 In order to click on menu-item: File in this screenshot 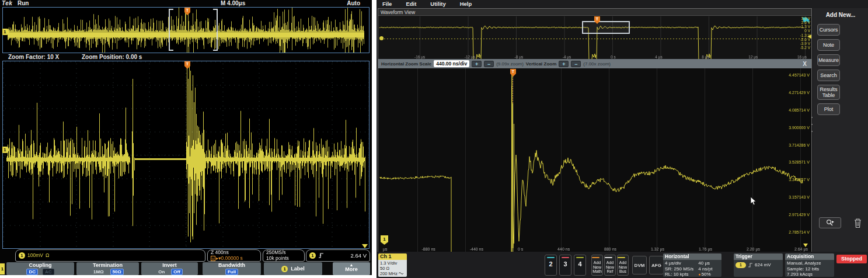, I will do `click(387, 4)`.